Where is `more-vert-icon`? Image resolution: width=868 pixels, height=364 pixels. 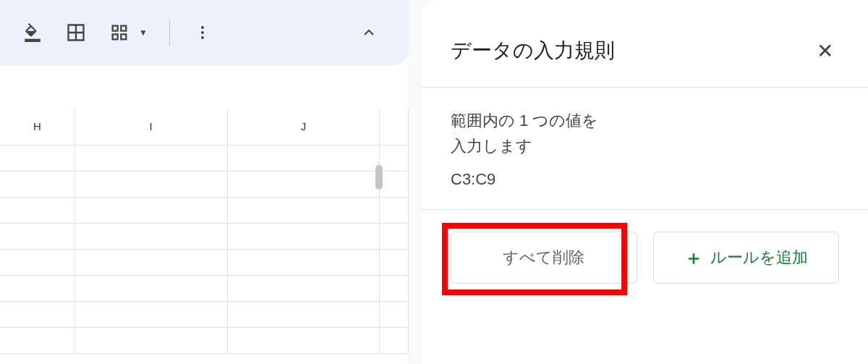 more-vert-icon is located at coordinates (203, 33).